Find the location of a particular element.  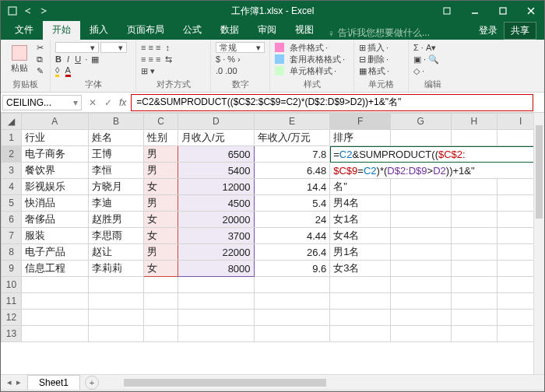

table-row: 8电子产品赵让男2200026.4男1名 is located at coordinates (272, 252).